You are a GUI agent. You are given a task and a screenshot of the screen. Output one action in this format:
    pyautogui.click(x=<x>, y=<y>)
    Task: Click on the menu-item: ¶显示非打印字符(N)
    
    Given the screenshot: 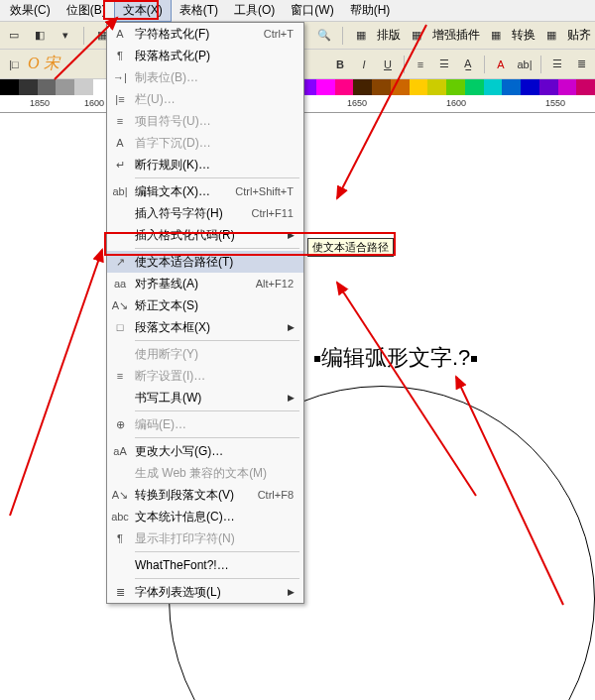 What is the action you would take?
    pyautogui.click(x=205, y=538)
    